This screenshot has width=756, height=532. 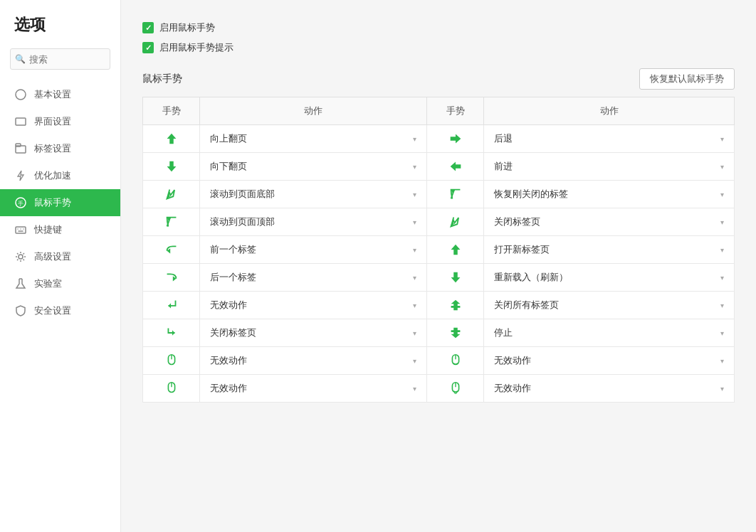 What do you see at coordinates (21, 122) in the screenshot?
I see `rect-icon` at bounding box center [21, 122].